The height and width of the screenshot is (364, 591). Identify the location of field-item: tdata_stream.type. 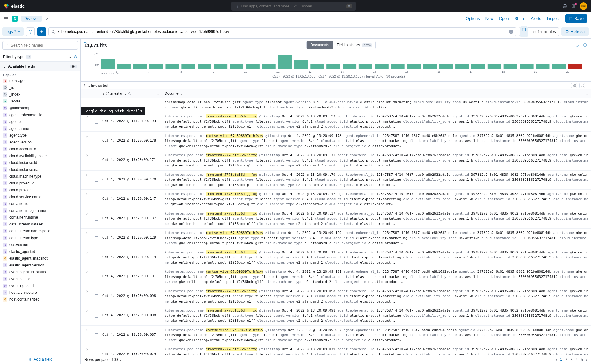
(40, 238).